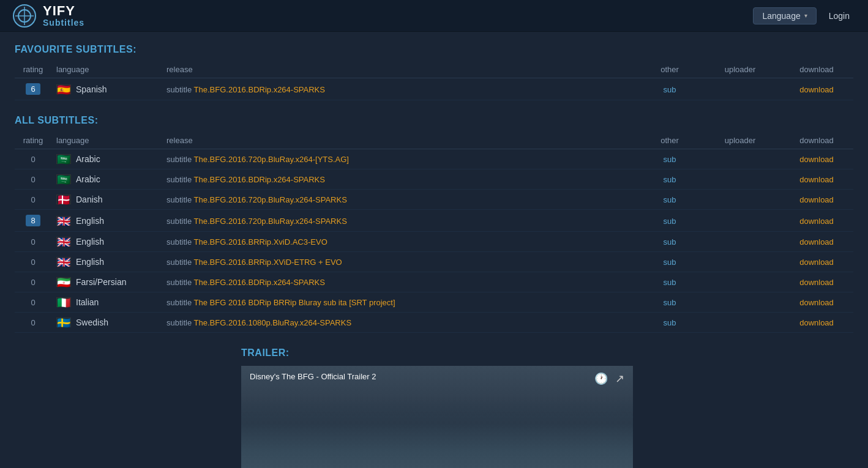 The height and width of the screenshot is (468, 868). I want to click on language-cell: 🇩🇰 Danish, so click(107, 199).